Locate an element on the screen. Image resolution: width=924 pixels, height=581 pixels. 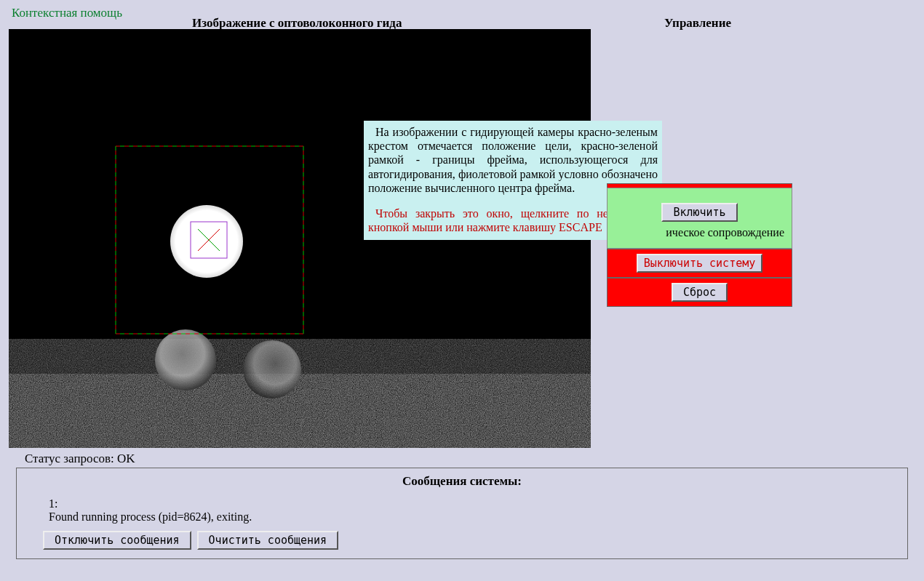
messages-title: Сообщения системы: is located at coordinates (462, 481).